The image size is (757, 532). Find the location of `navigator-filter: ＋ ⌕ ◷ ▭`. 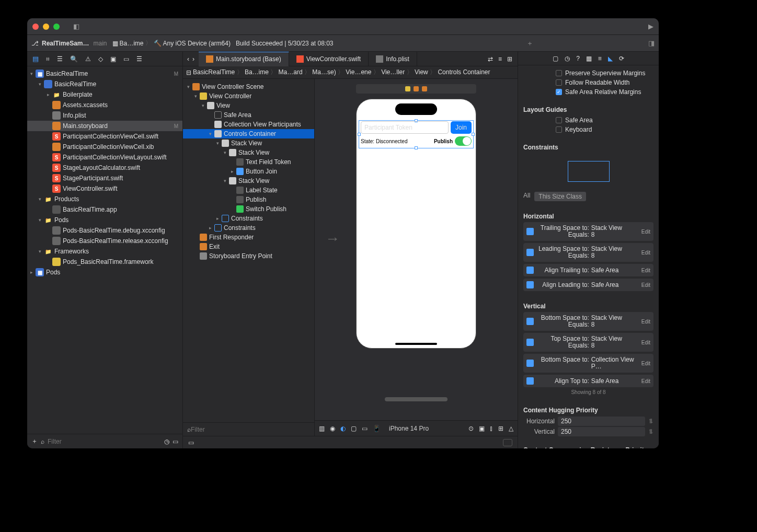

navigator-filter: ＋ ⌕ ◷ ▭ is located at coordinates (105, 441).